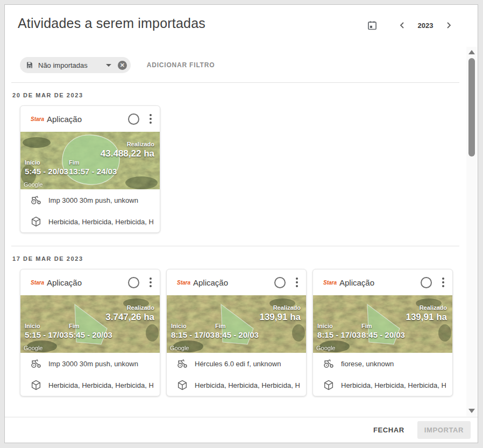 This screenshot has height=448, width=483. I want to click on triangle-up-icon, so click(472, 52).